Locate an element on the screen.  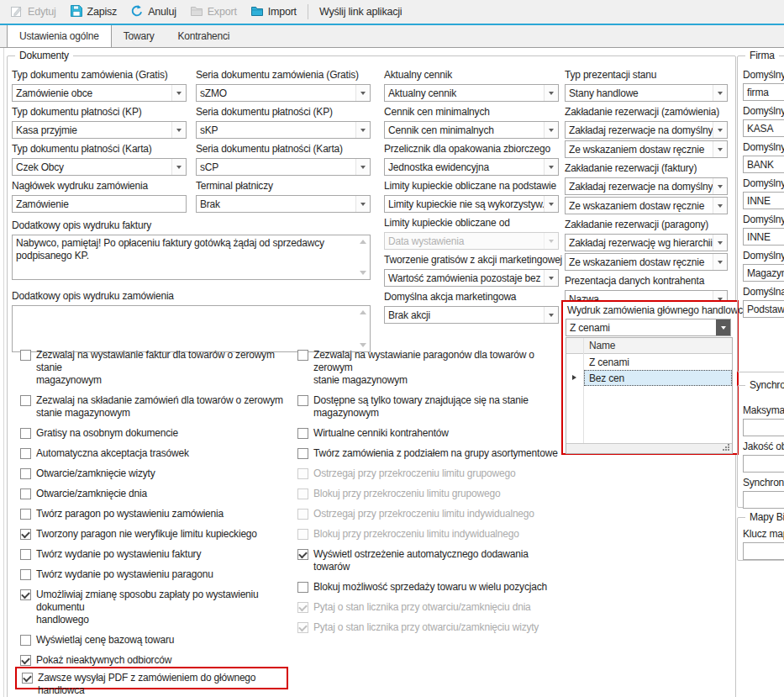
zawsze-wysylaj-pdf-checkbox-row: Zawsze wysyłaj PDF z zamówieniem do głów… is located at coordinates (151, 684).